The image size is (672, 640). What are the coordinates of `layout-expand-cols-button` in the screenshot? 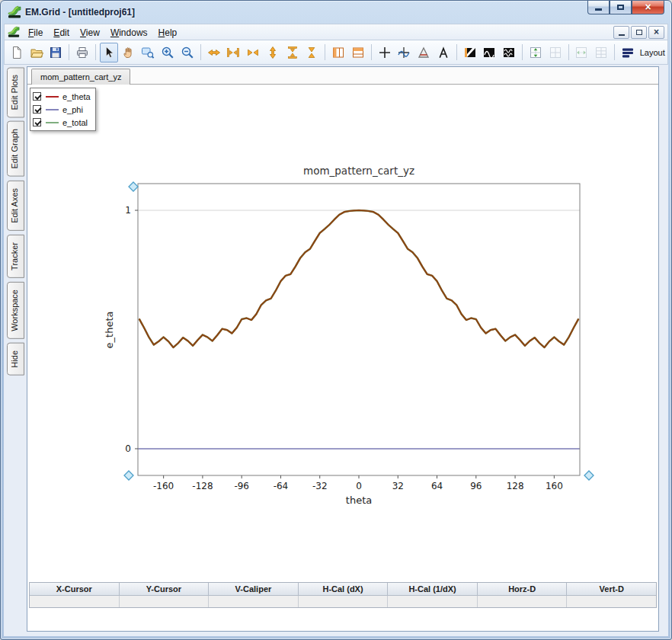 It's located at (582, 53).